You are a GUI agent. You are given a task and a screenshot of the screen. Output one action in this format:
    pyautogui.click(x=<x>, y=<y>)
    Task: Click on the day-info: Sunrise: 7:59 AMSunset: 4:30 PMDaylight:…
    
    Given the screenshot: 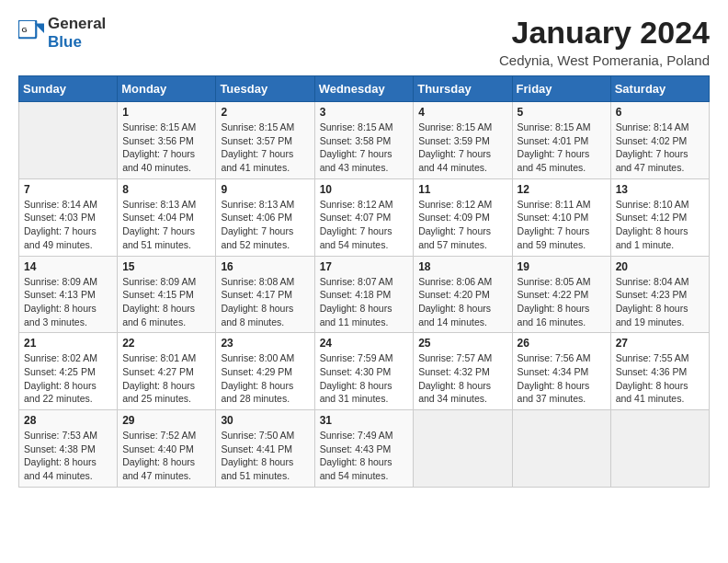 What is the action you would take?
    pyautogui.click(x=364, y=379)
    